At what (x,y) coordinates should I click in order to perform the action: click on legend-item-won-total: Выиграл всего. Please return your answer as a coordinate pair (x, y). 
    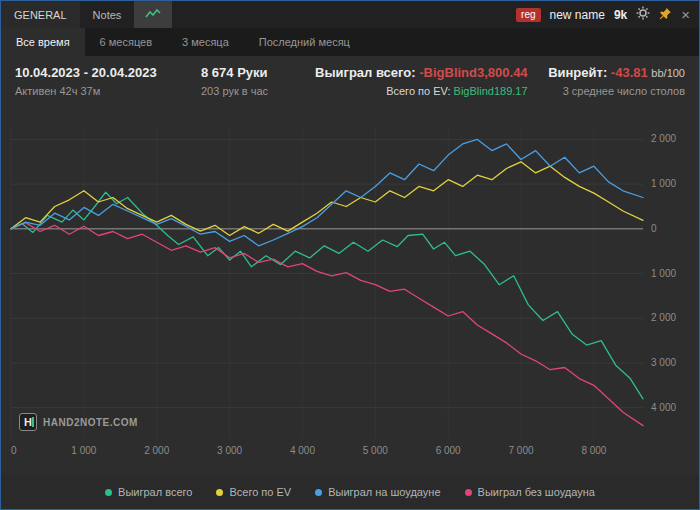
    Looking at the image, I should click on (148, 492).